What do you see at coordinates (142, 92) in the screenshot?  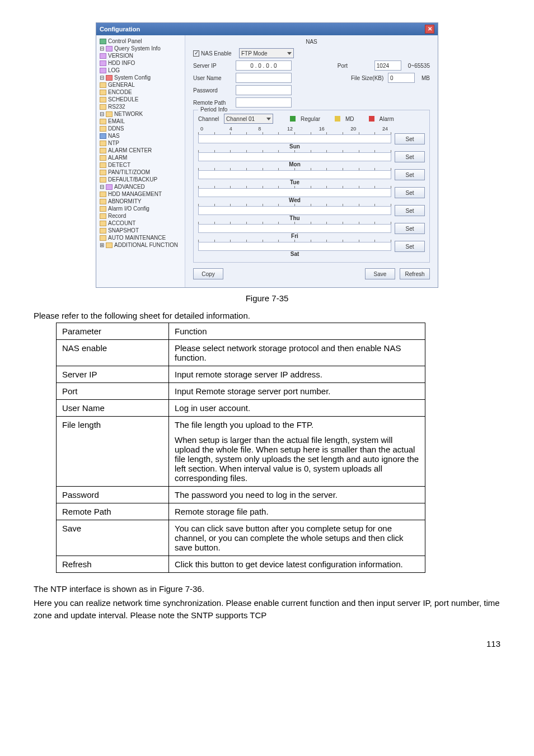 I see `tree-encode: ENCODE` at bounding box center [142, 92].